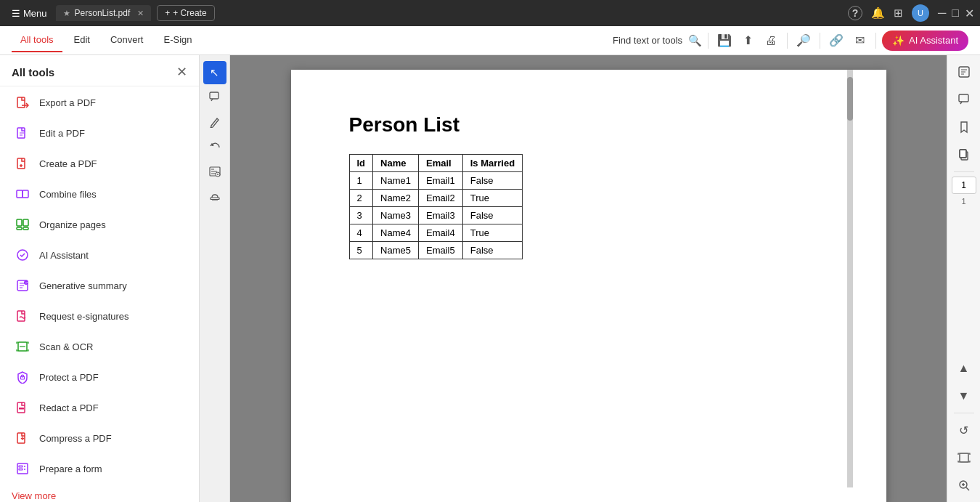  I want to click on table-cell: False, so click(492, 251).